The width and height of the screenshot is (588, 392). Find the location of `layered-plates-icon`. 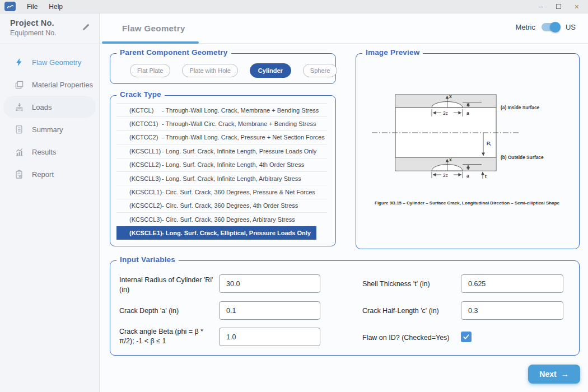

layered-plates-icon is located at coordinates (19, 85).